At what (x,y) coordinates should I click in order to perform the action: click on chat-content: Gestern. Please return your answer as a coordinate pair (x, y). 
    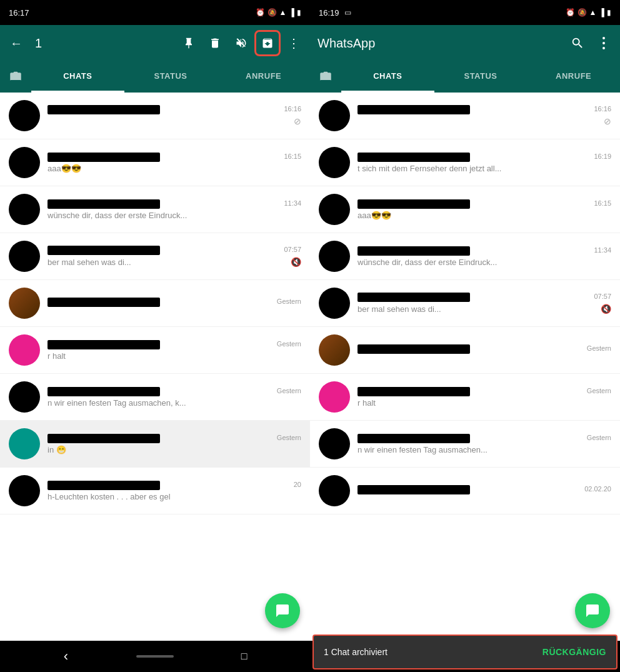
    Looking at the image, I should click on (484, 350).